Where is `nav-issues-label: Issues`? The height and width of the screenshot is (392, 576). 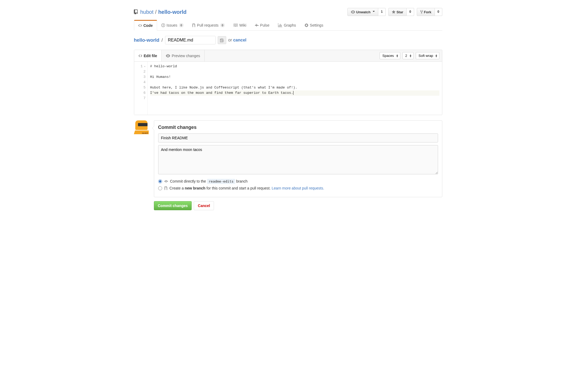
nav-issues-label: Issues is located at coordinates (172, 25).